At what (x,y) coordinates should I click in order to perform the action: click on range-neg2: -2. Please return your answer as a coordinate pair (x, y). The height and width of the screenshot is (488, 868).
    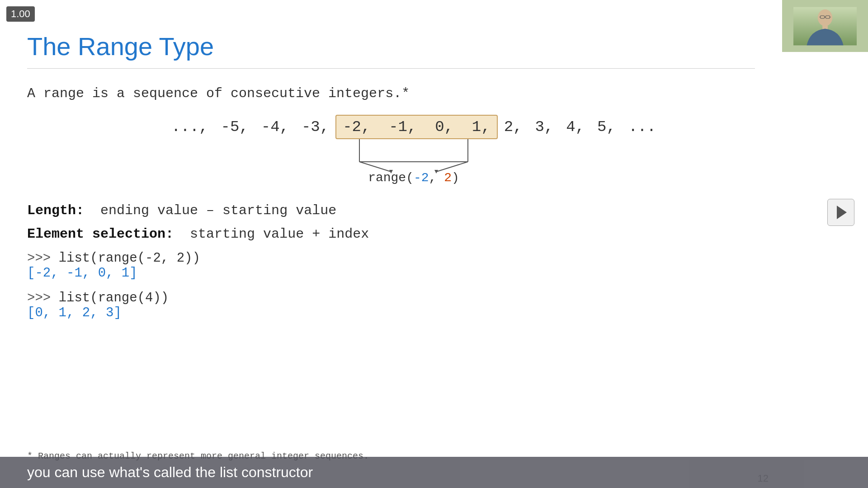
    Looking at the image, I should click on (421, 178).